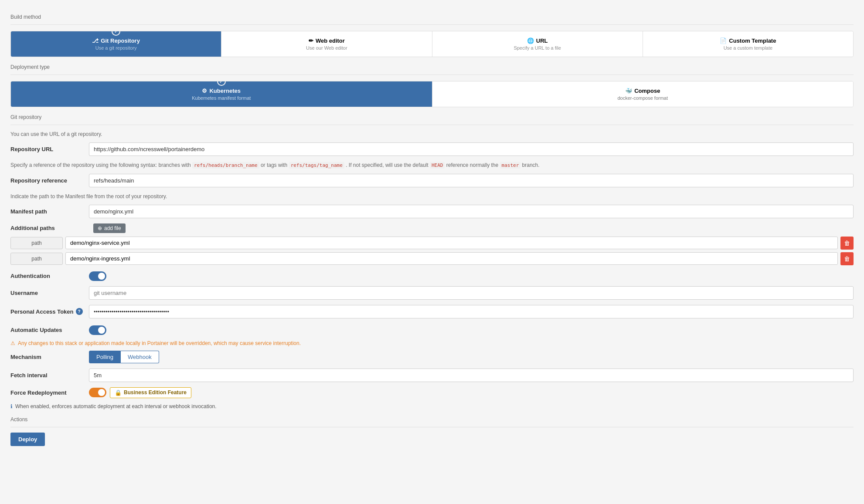  Describe the element at coordinates (327, 41) in the screenshot. I see `web-btn-title: ✏ Web editor` at that location.